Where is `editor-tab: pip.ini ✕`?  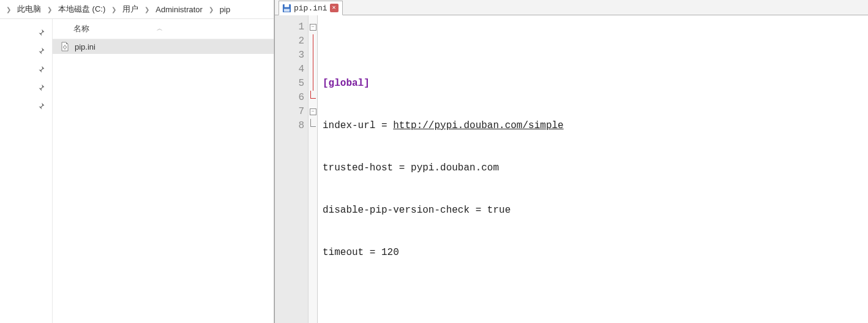
editor-tab: pip.ini ✕ is located at coordinates (311, 8).